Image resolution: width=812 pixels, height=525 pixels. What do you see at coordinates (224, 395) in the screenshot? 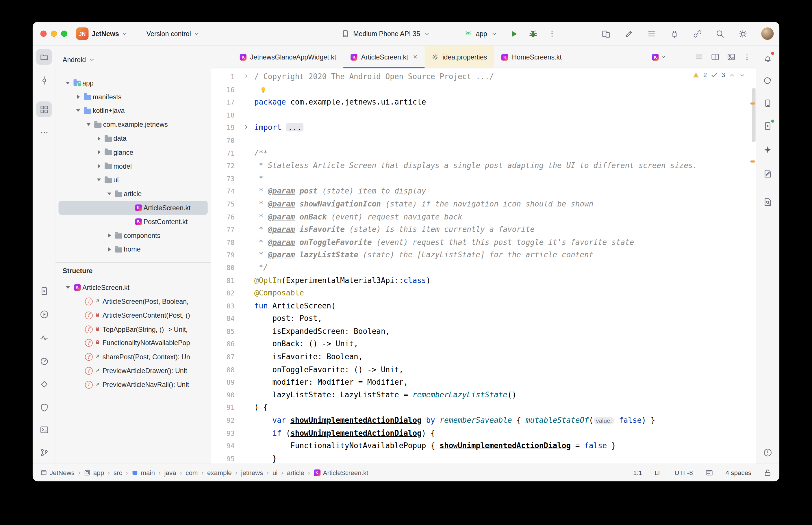
I see `line-number: 90` at bounding box center [224, 395].